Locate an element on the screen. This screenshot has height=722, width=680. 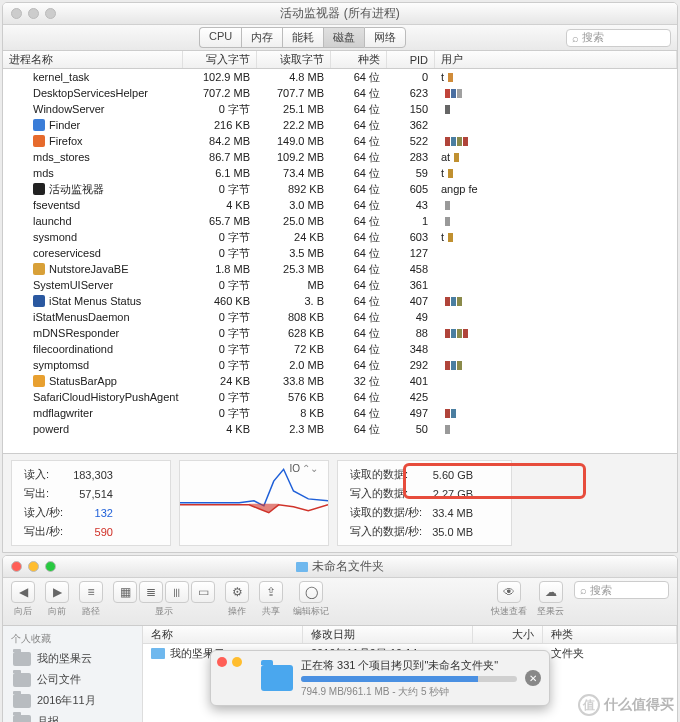
column-headers: 进程名称 写入字节 读取字节 种类 PID 用户 is located at coordinates (340, 60).